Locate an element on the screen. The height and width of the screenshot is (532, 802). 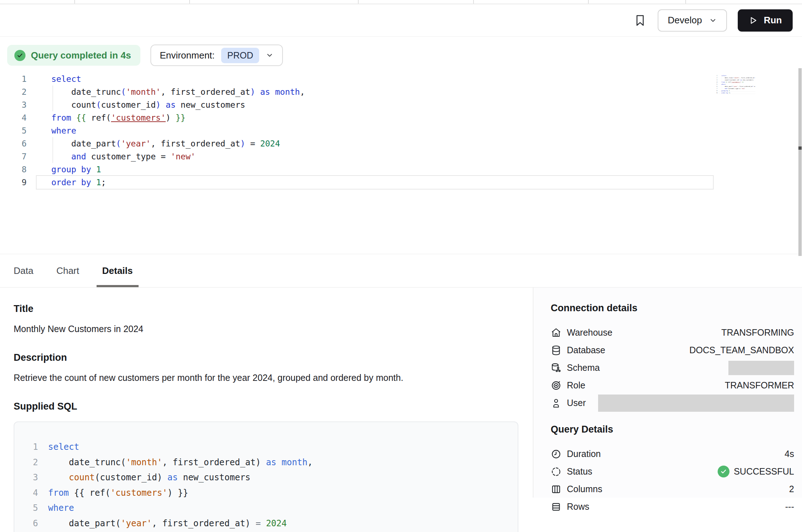
scrollbar-cursor-marker is located at coordinates (800, 148).